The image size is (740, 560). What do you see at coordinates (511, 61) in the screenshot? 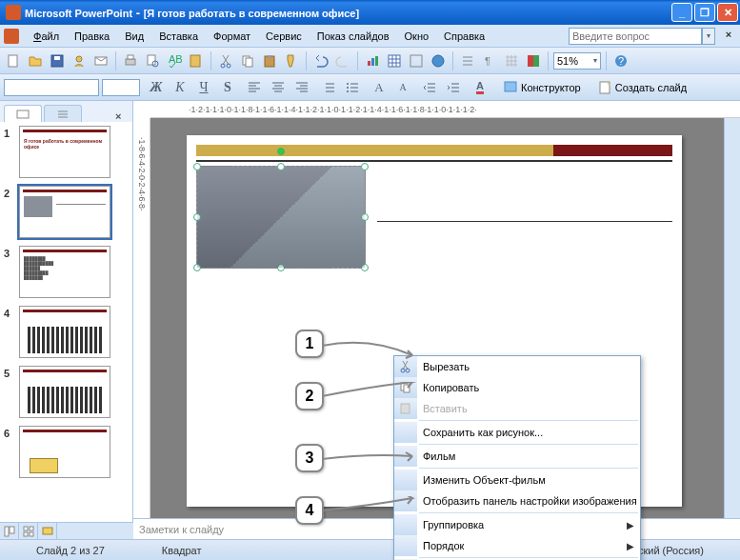
I see `grid-icon` at bounding box center [511, 61].